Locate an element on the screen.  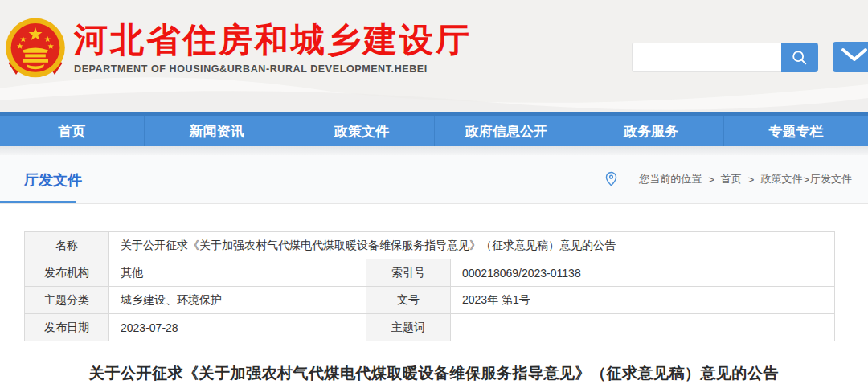
field-label-date: 发布日期 is located at coordinates (68, 328).